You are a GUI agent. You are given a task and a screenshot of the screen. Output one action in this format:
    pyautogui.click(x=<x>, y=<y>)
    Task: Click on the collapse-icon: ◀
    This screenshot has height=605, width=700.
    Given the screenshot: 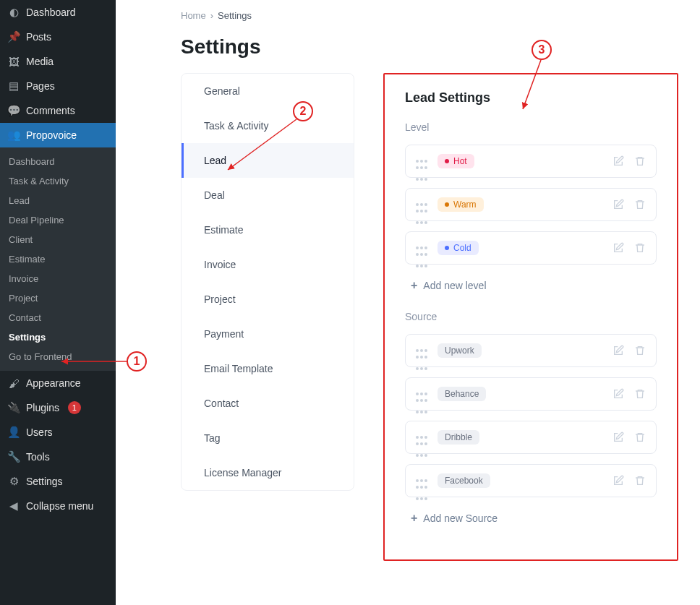 What is the action you would take?
    pyautogui.click(x=14, y=506)
    